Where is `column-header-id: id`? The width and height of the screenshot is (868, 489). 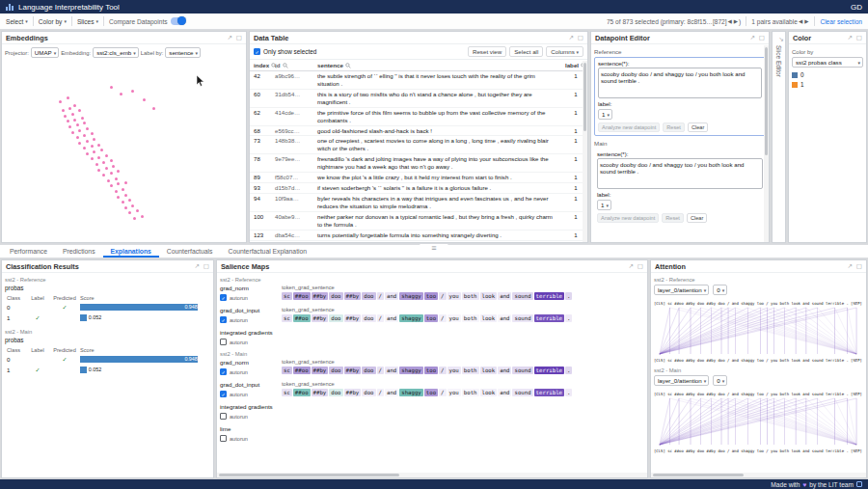
column-header-id: id is located at coordinates (296, 66).